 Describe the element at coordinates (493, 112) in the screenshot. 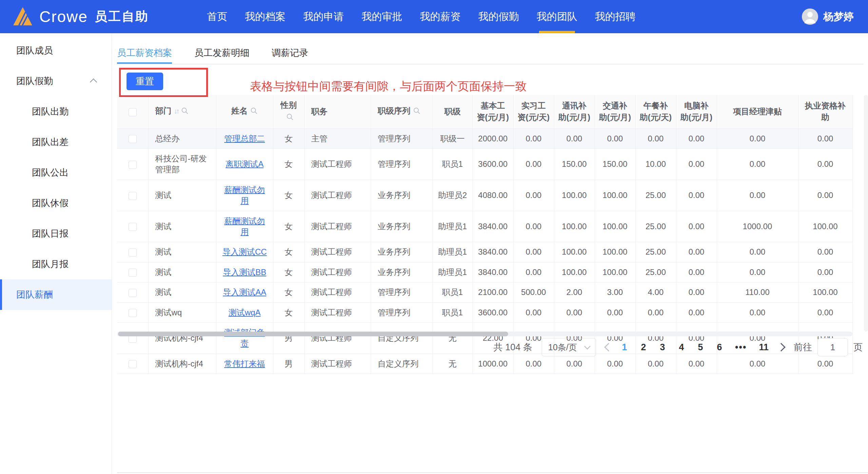

I see `col-header-base-salary: 基本工 资(元/月)` at that location.